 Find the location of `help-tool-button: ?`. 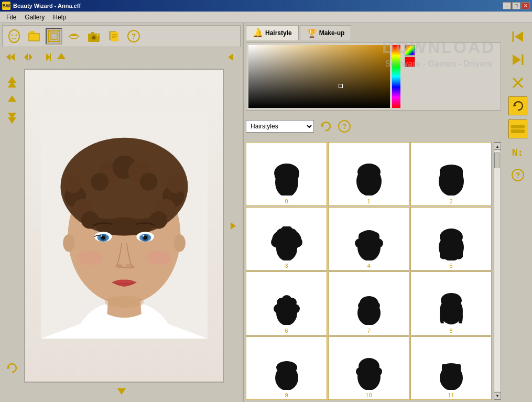

help-tool-button: ? is located at coordinates (134, 36).